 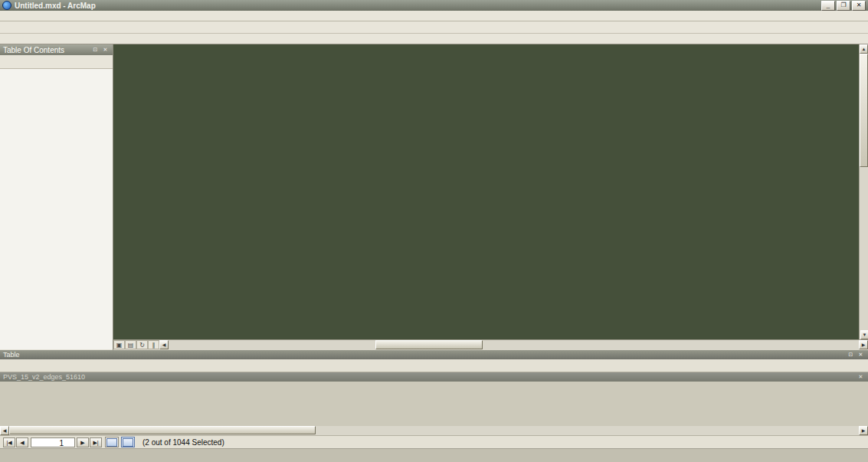 I want to click on scroll-right-arrow: ▶, so click(x=863, y=345).